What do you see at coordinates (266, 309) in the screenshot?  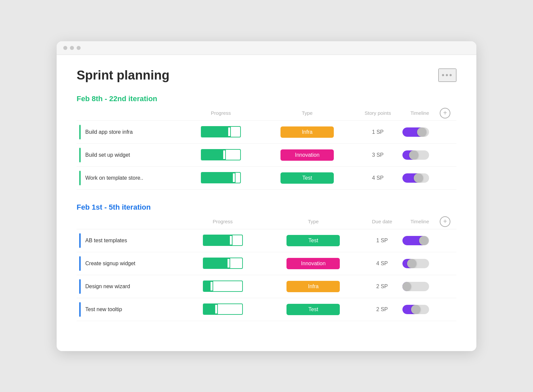 I see `table-row: Test new tooltipTest2 SP` at bounding box center [266, 309].